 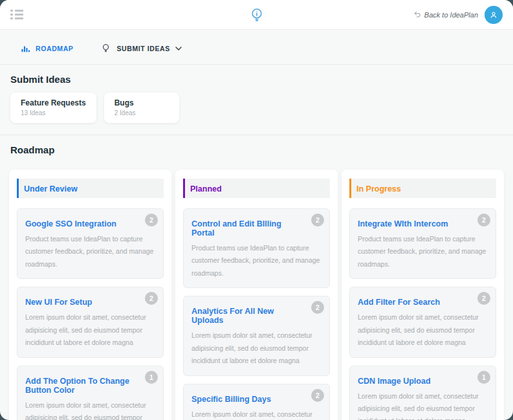 What do you see at coordinates (256, 47) in the screenshot?
I see `board-nav: ROADMAP SUBMIT IDEAS` at bounding box center [256, 47].